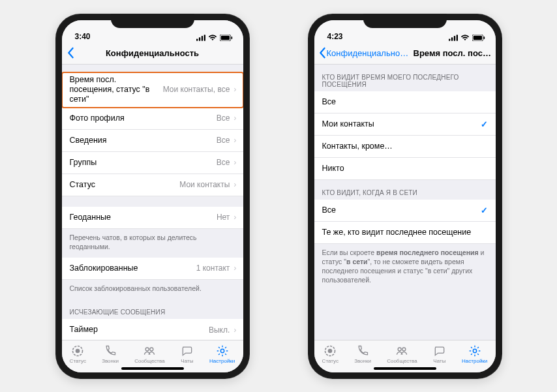 Image resolution: width=557 pixels, height=392 pixels. I want to click on row-about: Сведения Все ›, so click(153, 141).